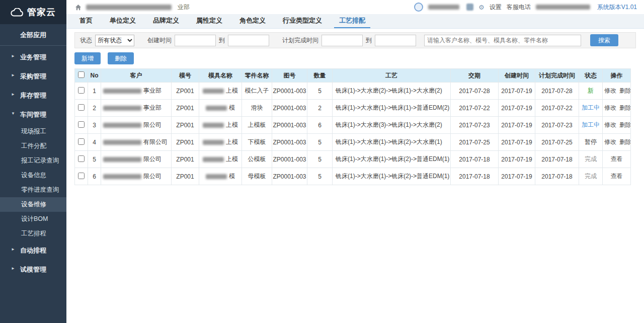 This screenshot has height=323, width=644. What do you see at coordinates (33, 270) in the screenshot?
I see `sidebar-group-label: 试模管理` at bounding box center [33, 270].